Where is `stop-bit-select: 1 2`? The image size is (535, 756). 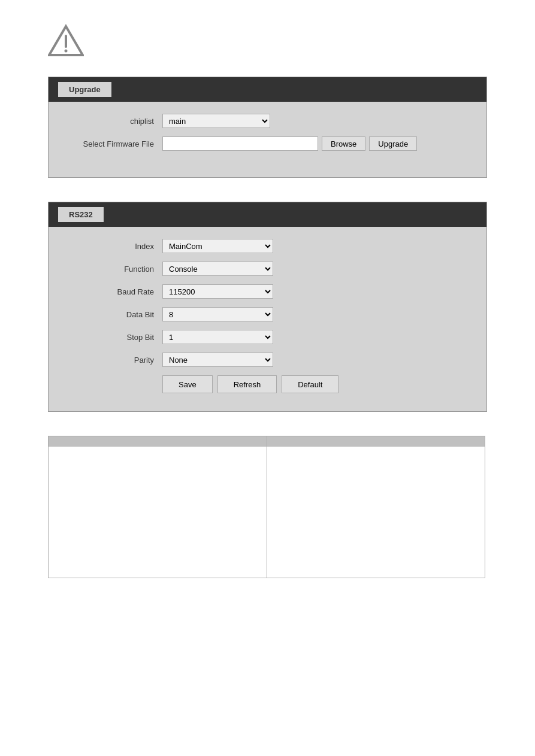 stop-bit-select: 1 2 is located at coordinates (218, 337).